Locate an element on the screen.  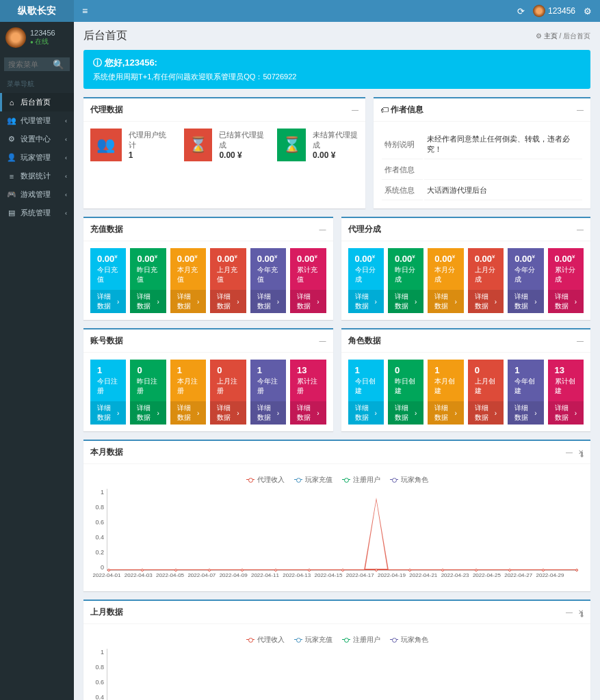
sidebar-item: ▤ 系统管理 ‹ is located at coordinates (37, 213).